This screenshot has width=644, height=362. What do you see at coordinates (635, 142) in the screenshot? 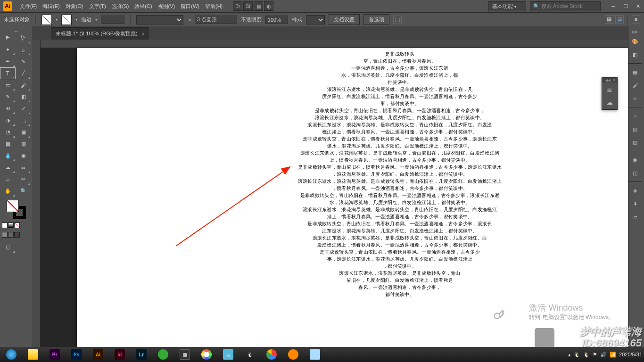
I see `transparency-panel-icon: ▨` at bounding box center [635, 142].